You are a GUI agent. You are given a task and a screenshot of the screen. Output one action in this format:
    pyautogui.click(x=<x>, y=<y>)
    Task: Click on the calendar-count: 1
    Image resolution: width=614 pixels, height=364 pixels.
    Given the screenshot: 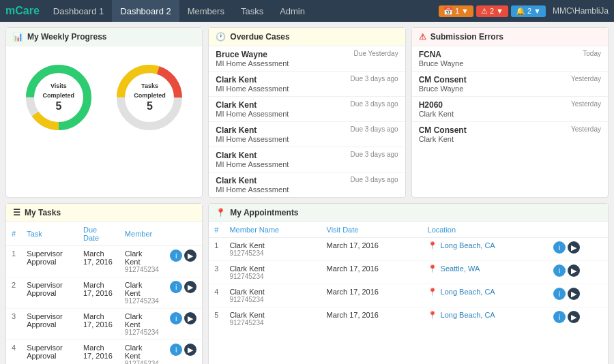 What is the action you would take?
    pyautogui.click(x=457, y=11)
    